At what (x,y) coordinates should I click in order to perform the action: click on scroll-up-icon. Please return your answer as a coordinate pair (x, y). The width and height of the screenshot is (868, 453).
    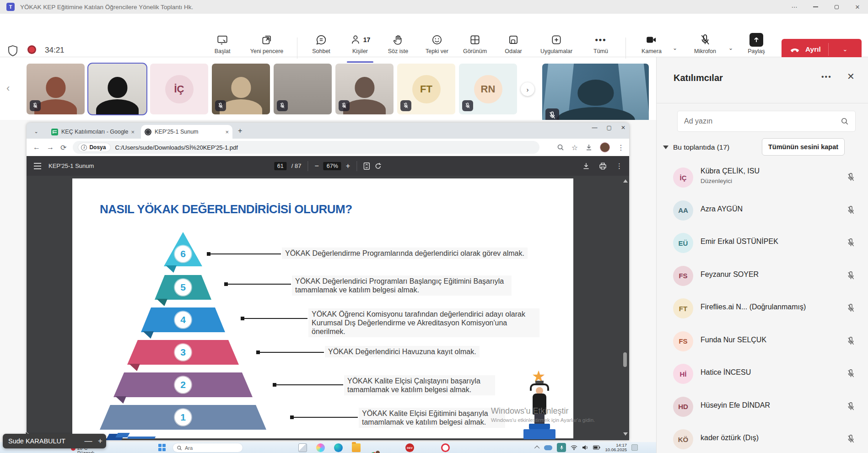
    Looking at the image, I should click on (625, 181).